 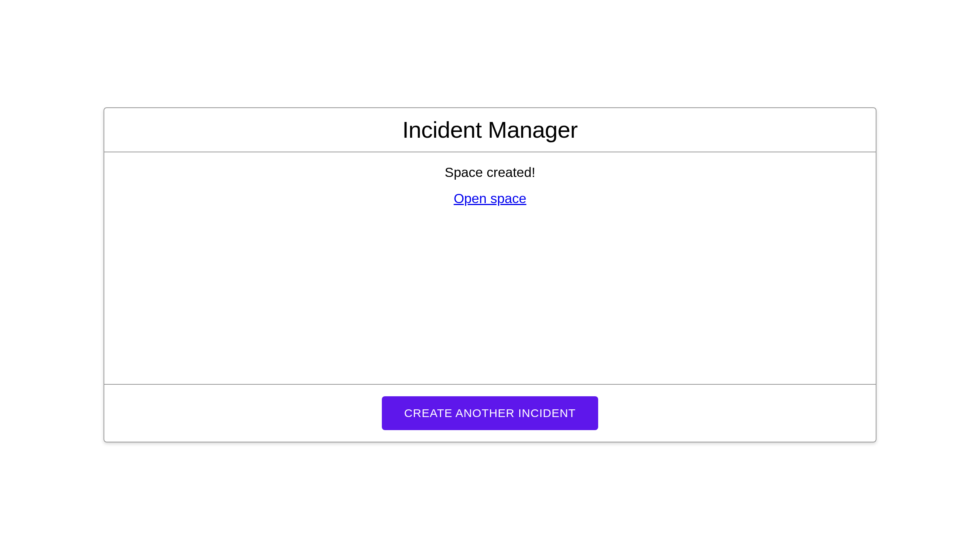 I want to click on card-footer: CREATE ANOTHER INCIDENT, so click(x=490, y=413).